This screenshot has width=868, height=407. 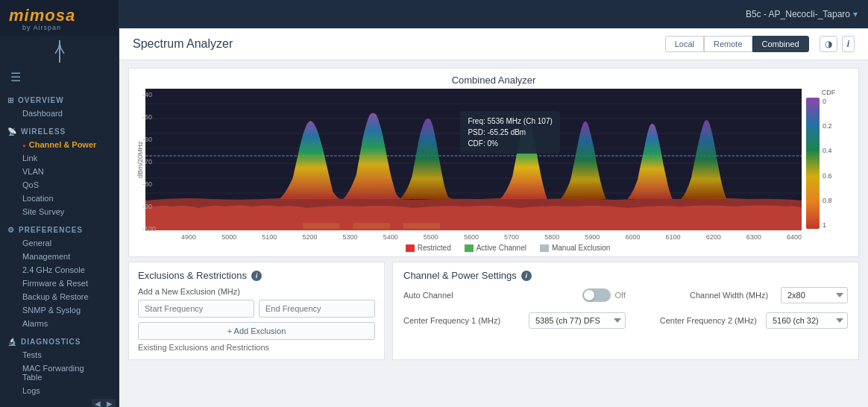 What do you see at coordinates (515, 321) in the screenshot?
I see `center-freq1-field: Center Frequency 1 (MHz) 5385 (ch 77) DF…` at bounding box center [515, 321].